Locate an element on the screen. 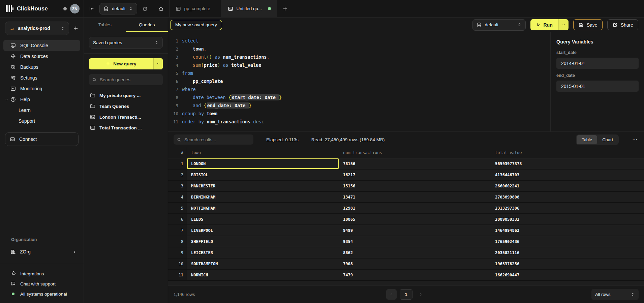 The image size is (644, 303). cell-town: LEEDS is located at coordinates (263, 219).